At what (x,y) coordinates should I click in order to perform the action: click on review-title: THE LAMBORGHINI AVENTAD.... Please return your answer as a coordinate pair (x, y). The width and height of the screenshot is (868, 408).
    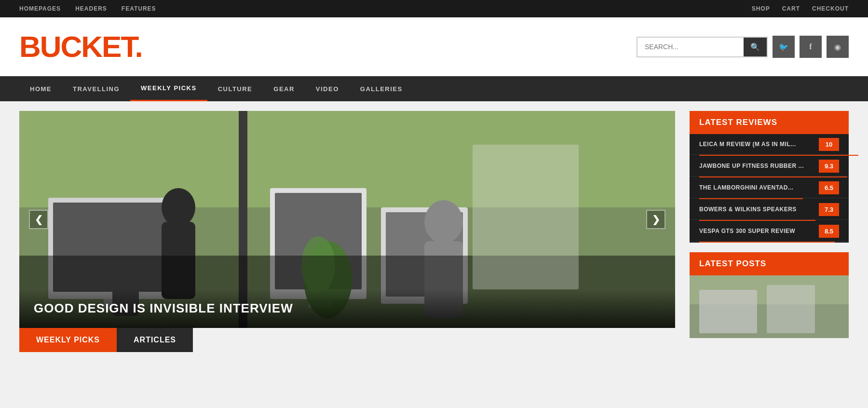
    Looking at the image, I should click on (759, 188).